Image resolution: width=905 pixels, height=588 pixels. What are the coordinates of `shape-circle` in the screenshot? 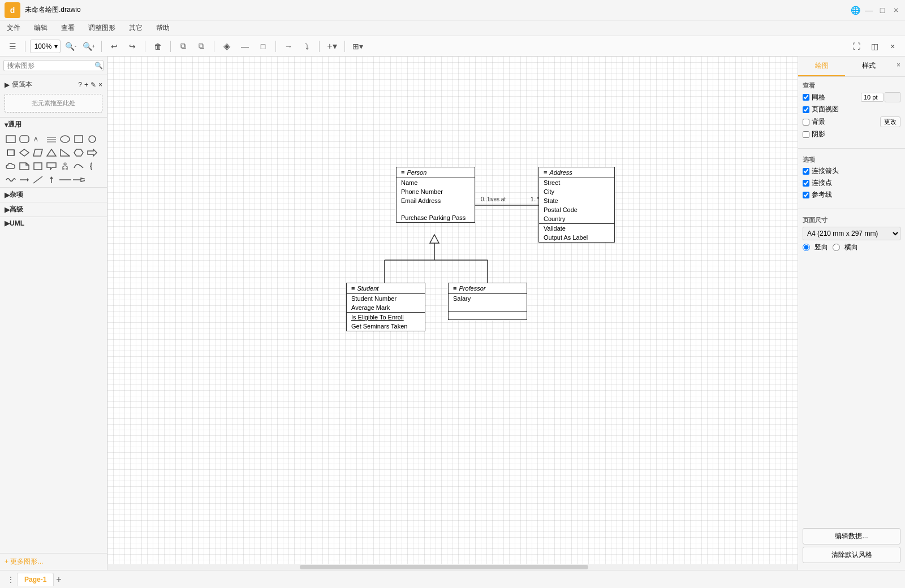 It's located at (92, 139).